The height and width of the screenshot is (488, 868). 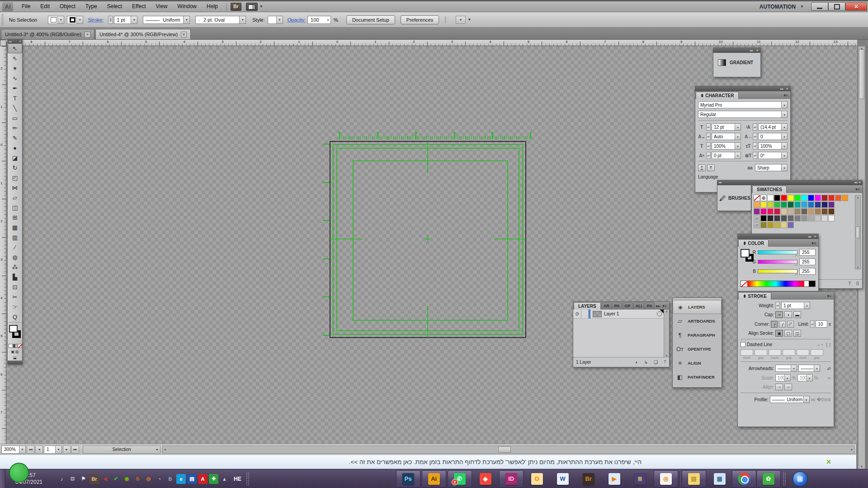 I want to click on zoom-level-dropdown: 300%▾, so click(x=14, y=450).